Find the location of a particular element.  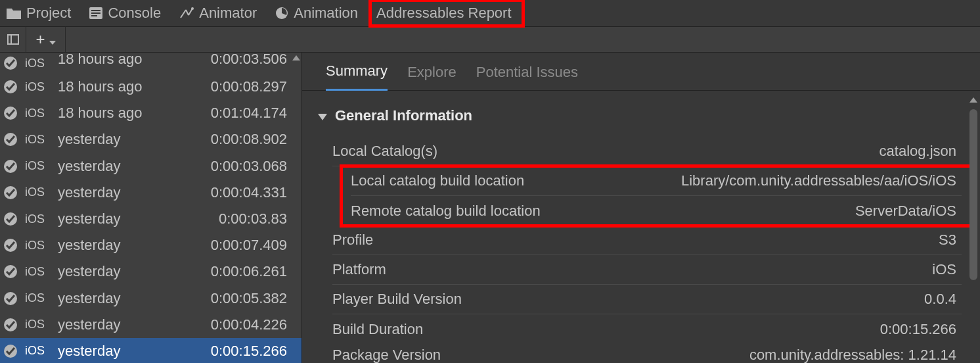

panel-layout-icon is located at coordinates (13, 39).